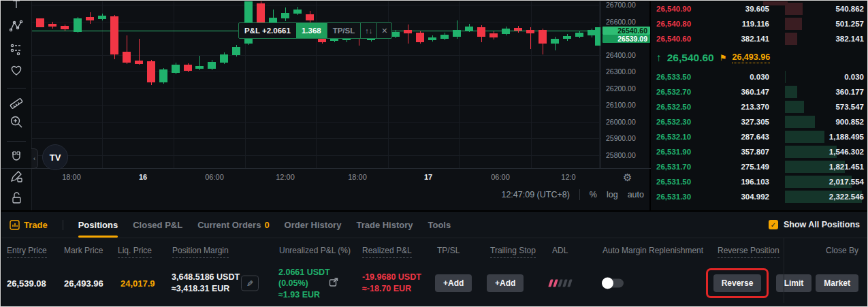  I want to click on column-header-auto-margin-replenishment: Auto Margin Replenishment, so click(653, 251).